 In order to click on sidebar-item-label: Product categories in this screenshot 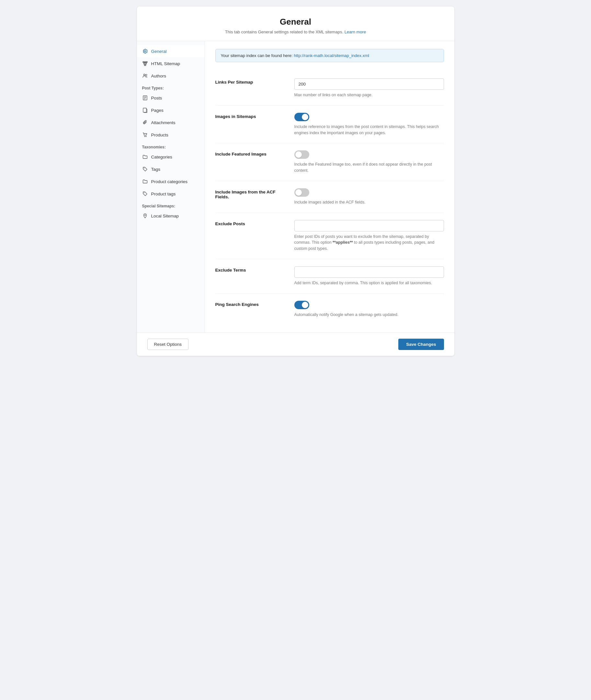, I will do `click(170, 182)`.